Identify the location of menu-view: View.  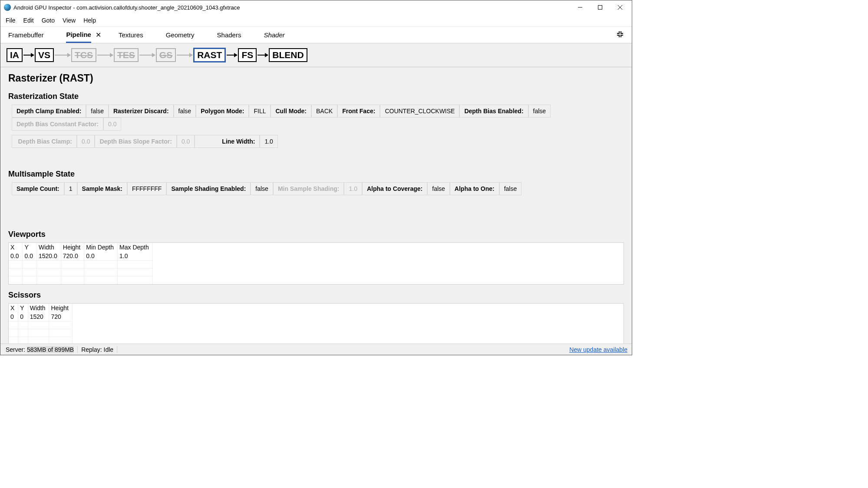
(69, 20).